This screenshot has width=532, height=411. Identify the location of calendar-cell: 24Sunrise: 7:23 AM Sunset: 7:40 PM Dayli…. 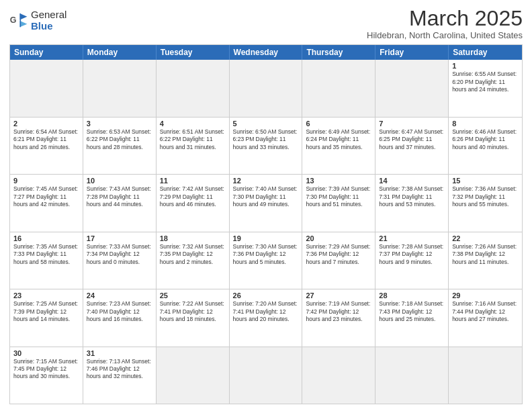
(120, 318).